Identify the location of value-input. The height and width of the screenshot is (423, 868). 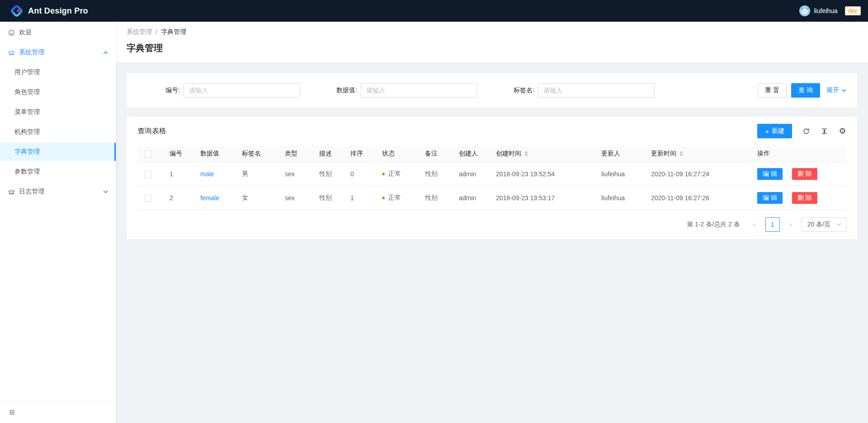
(419, 90).